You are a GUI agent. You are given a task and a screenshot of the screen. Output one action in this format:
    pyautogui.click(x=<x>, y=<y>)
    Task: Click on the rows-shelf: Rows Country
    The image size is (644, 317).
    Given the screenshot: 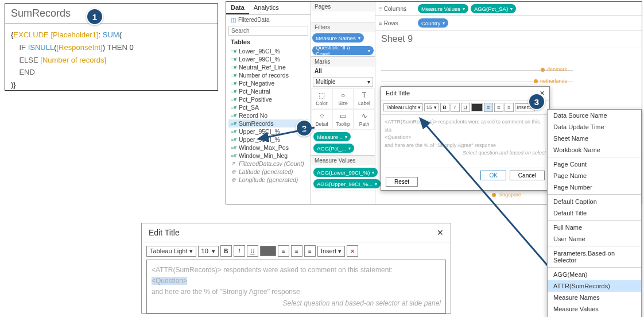 What is the action you would take?
    pyautogui.click(x=509, y=23)
    